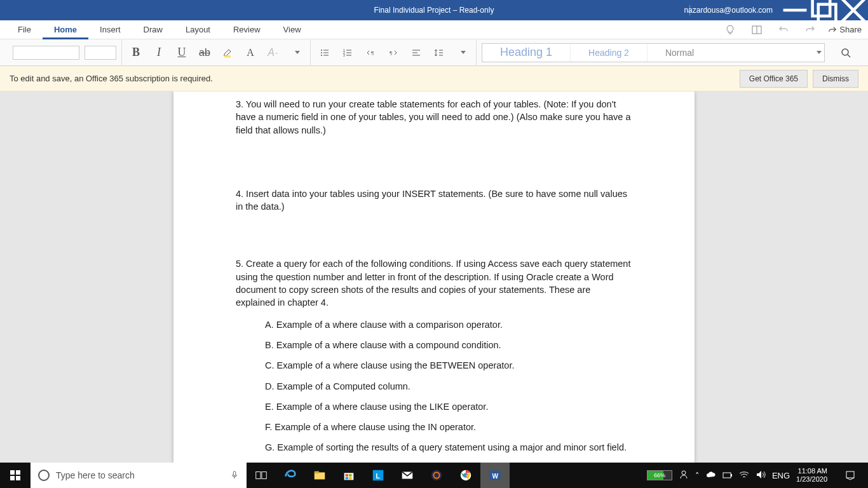 The height and width of the screenshot is (488, 868). Describe the element at coordinates (711, 475) in the screenshot. I see `onedrive-icon` at that location.